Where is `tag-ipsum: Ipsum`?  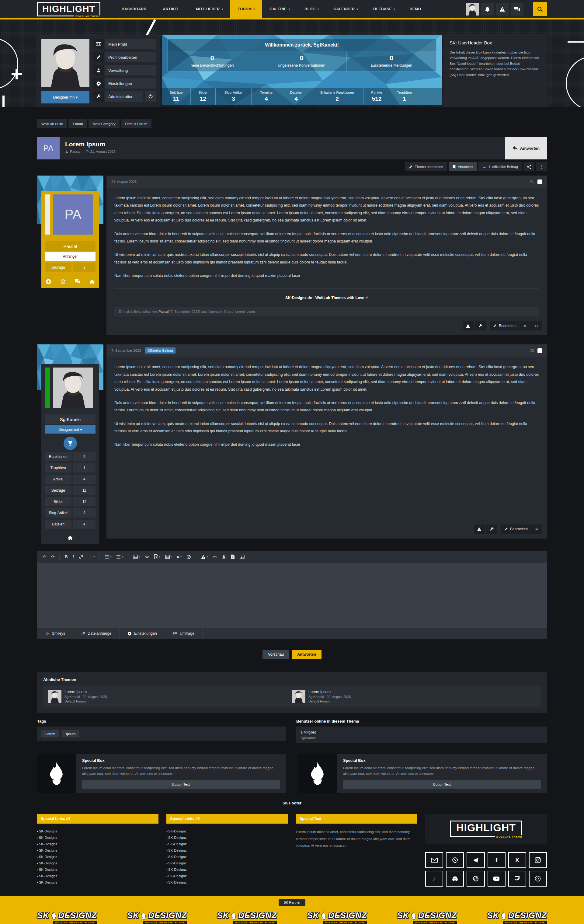
tag-ipsum: Ipsum is located at coordinates (71, 734).